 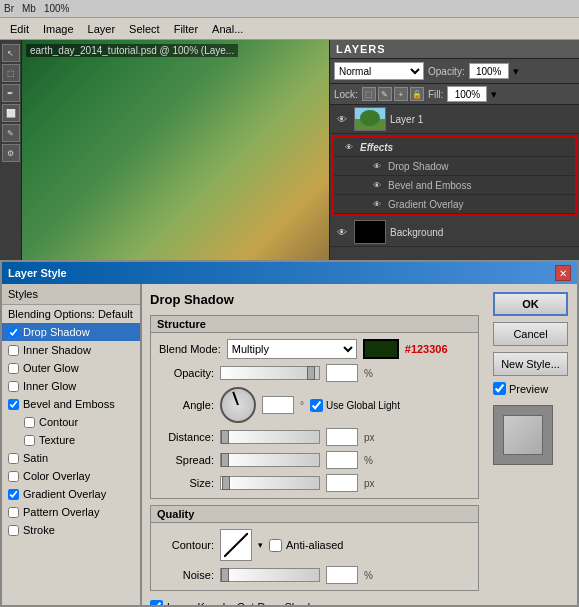 I want to click on bevel-emboss-checkbox, so click(x=14, y=404).